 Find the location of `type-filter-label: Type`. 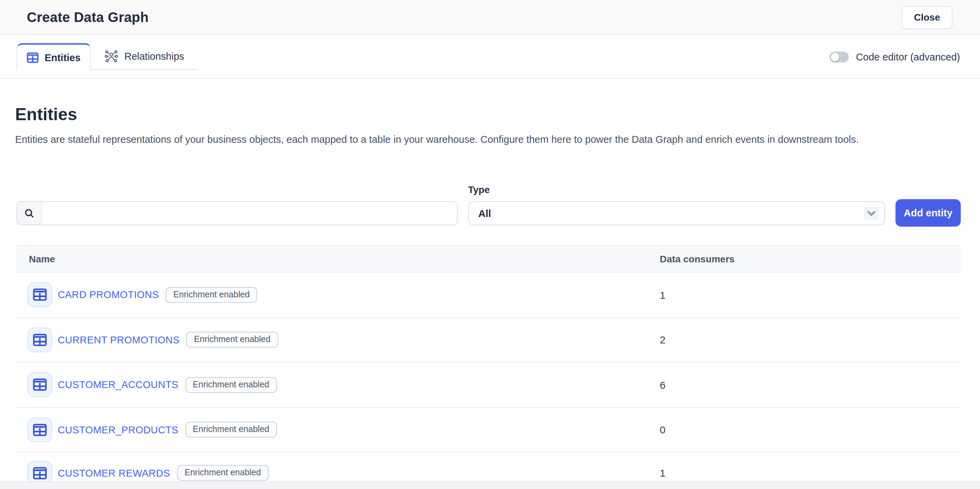

type-filter-label: Type is located at coordinates (676, 189).